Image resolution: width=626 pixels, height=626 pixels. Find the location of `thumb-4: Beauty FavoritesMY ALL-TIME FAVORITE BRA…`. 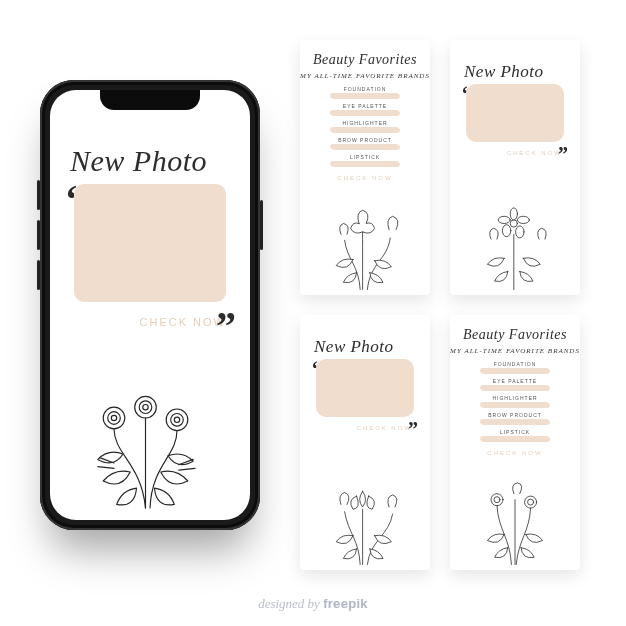

thumb-4: Beauty FavoritesMY ALL-TIME FAVORITE BRA… is located at coordinates (515, 442).